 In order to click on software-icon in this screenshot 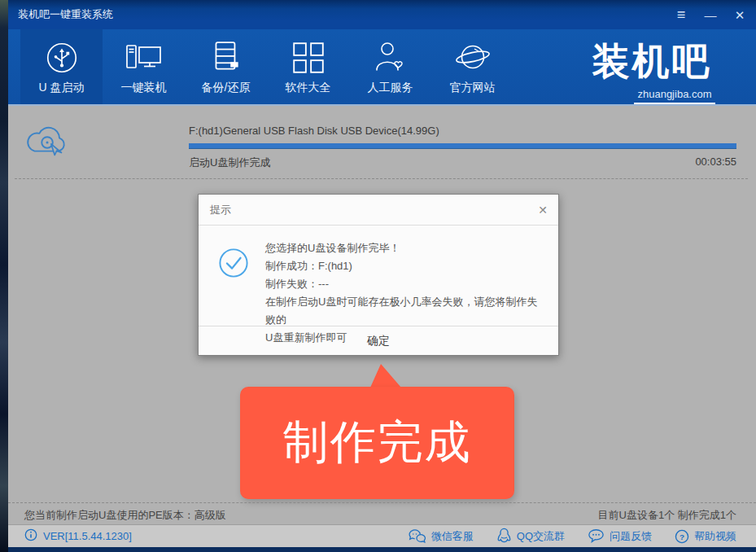, I will do `click(308, 58)`.